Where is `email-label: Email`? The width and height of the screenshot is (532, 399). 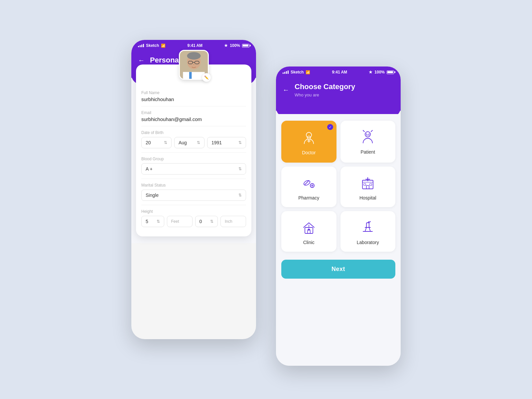
email-label: Email is located at coordinates (194, 113).